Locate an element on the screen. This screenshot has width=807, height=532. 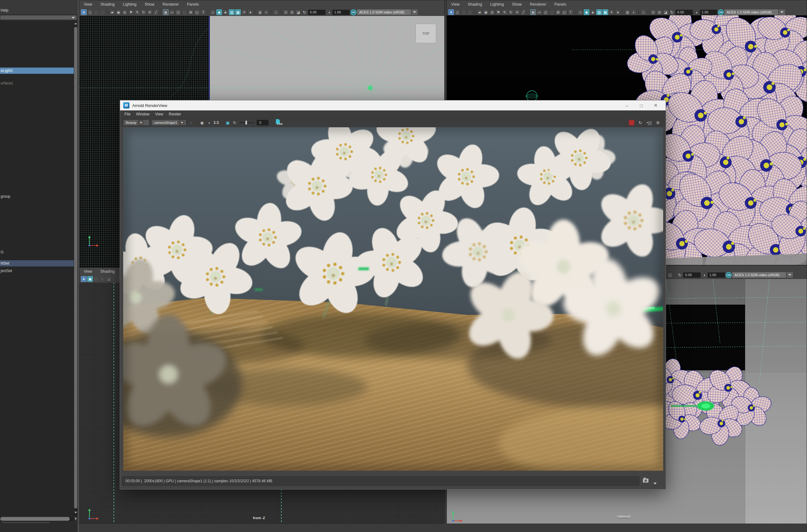
outliner-item-objectset: jectSet is located at coordinates (37, 271).